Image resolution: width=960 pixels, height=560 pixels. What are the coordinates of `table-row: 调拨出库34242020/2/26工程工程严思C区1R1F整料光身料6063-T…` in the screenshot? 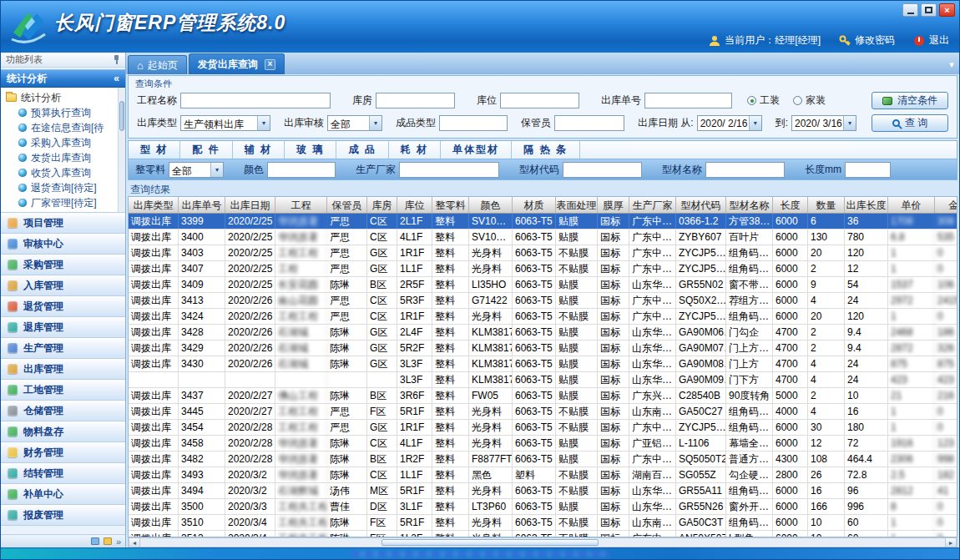 It's located at (543, 317).